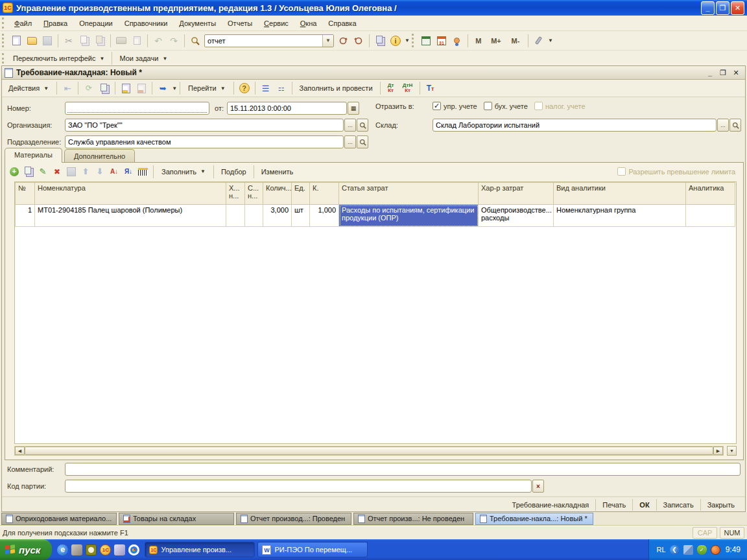 The image size is (747, 560). Describe the element at coordinates (287, 108) in the screenshot. I see `date-input: 15.11.2013 0:00:00` at that location.